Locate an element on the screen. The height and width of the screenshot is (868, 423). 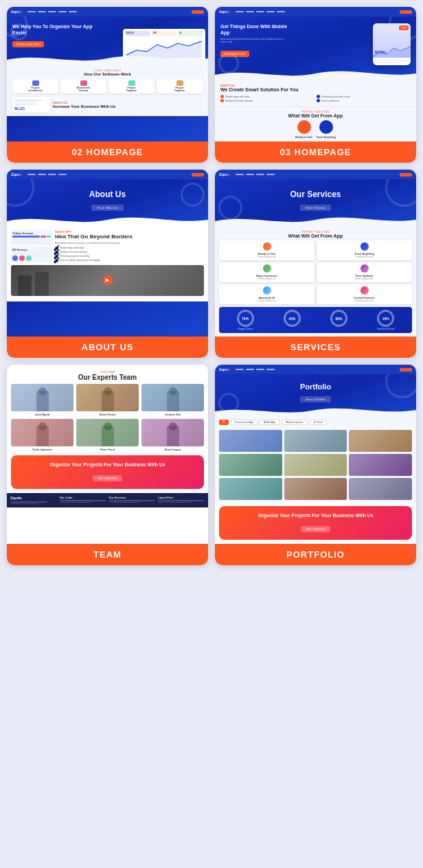
services-content: PERFECT SOLUTION What Will Get From App … is located at coordinates (316, 282).